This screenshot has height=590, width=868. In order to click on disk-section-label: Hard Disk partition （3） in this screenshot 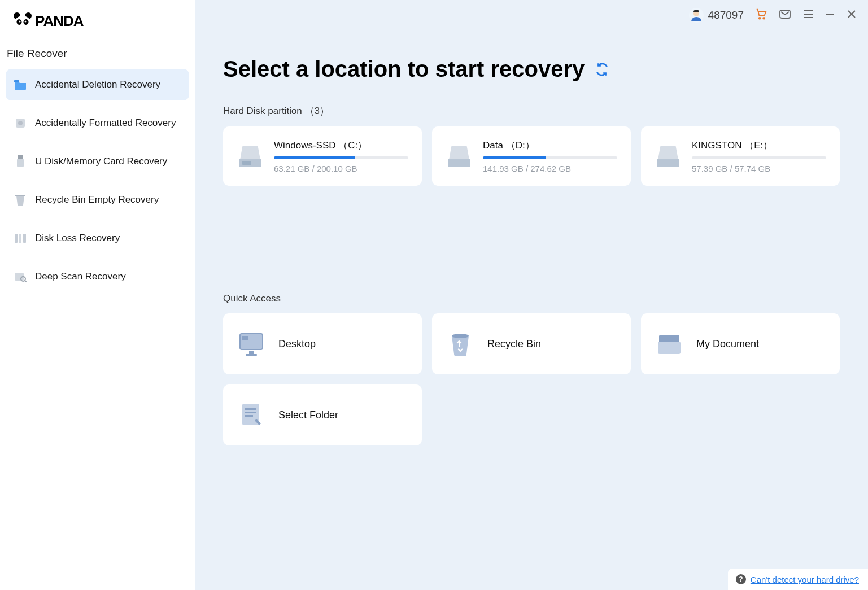, I will do `click(531, 111)`.